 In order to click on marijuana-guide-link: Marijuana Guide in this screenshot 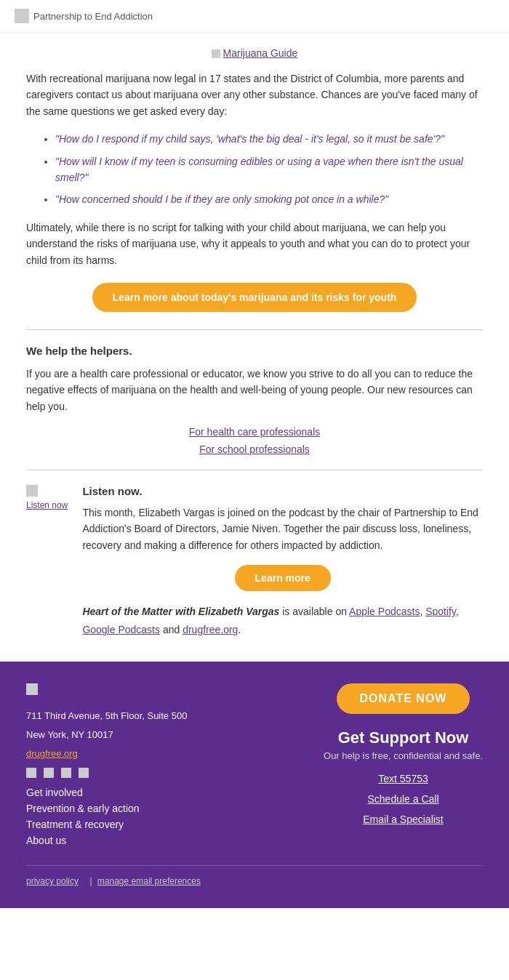, I will do `click(260, 53)`.